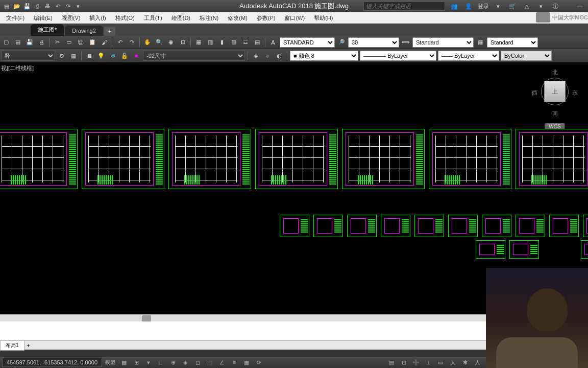 The width and height of the screenshot is (588, 368). What do you see at coordinates (27, 6) in the screenshot?
I see `save-icon: 💾` at bounding box center [27, 6].